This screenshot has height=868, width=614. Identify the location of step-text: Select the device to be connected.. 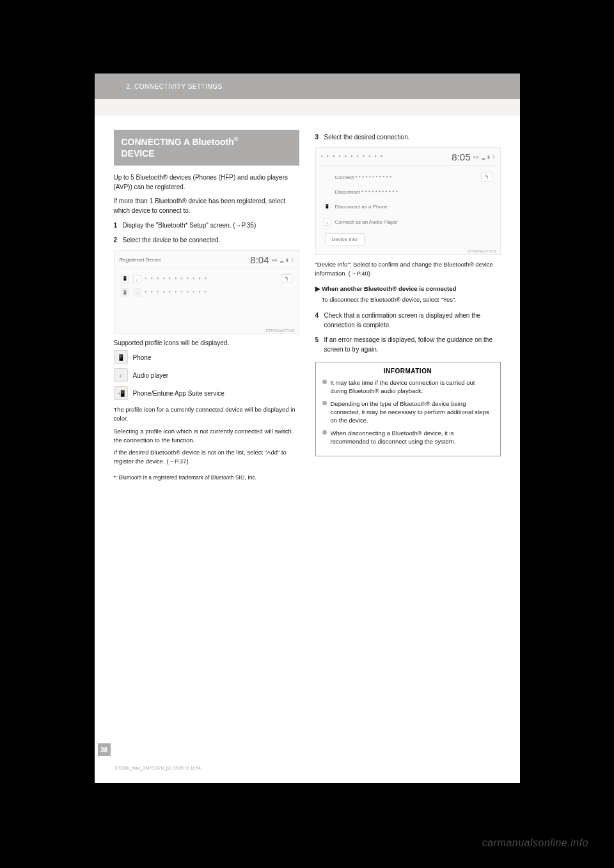
(211, 240).